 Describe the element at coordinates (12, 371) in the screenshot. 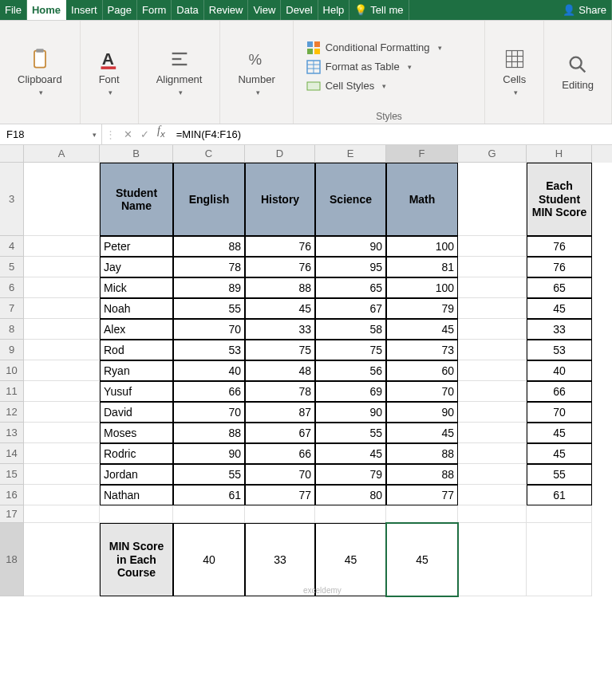

I see `row-header-10: 10` at that location.